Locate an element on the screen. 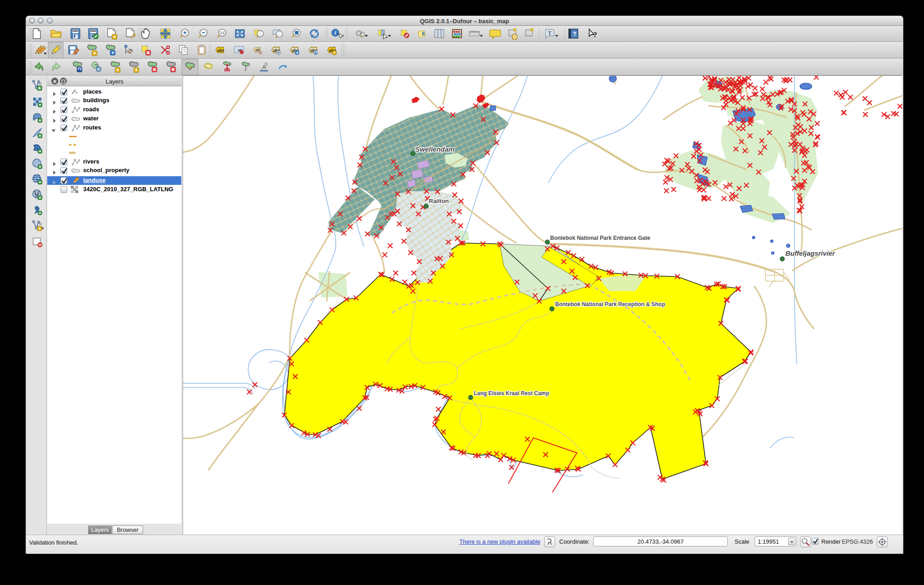  svg-text: abc is located at coordinates (221, 50).